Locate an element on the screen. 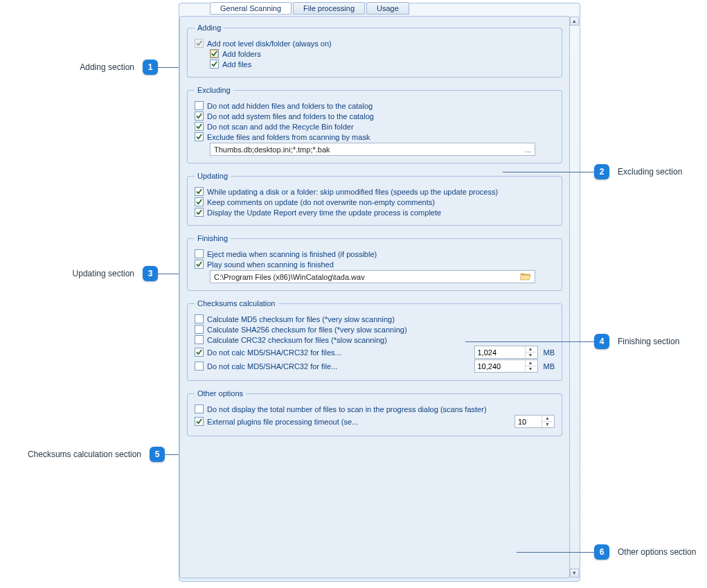 The width and height of the screenshot is (707, 588). callout-6: 6 Other options section is located at coordinates (610, 552).